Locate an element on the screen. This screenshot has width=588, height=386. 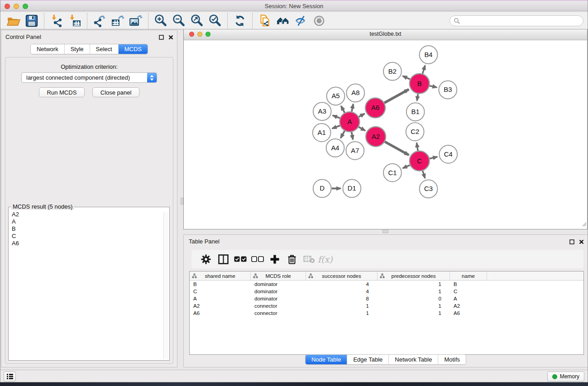
network-minimize-button is located at coordinates (200, 34).